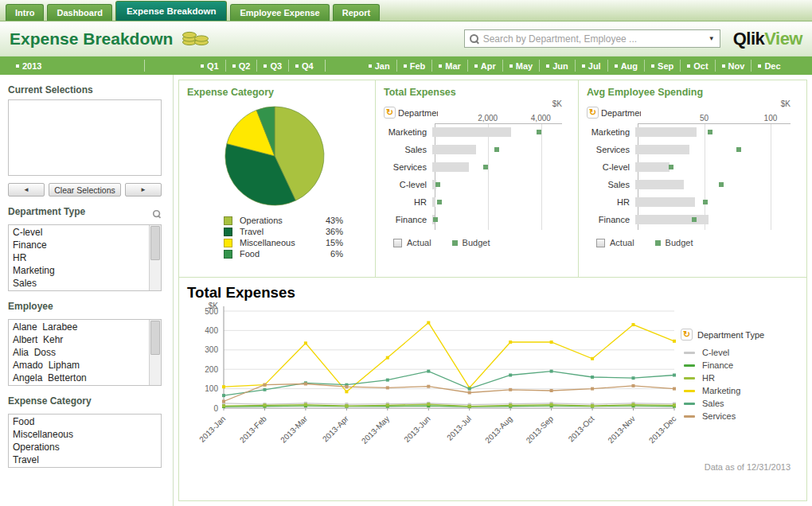 This screenshot has height=506, width=812. Describe the element at coordinates (741, 403) in the screenshot. I see `legend-item-sales: Sales` at that location.